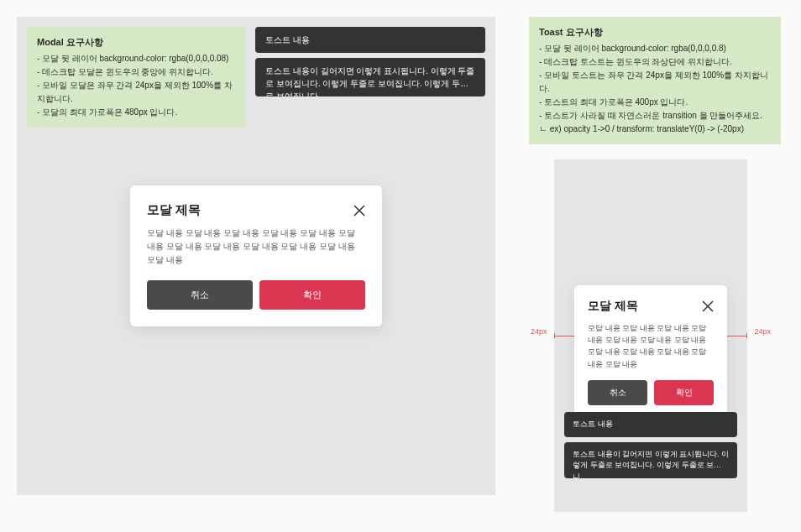 The width and height of the screenshot is (801, 532). I want to click on mobile-modal-body: 모달 내용 모달 내용 모달 내용 모달 내용 모달 내용 모달 내용 모달 내…, so click(651, 347).